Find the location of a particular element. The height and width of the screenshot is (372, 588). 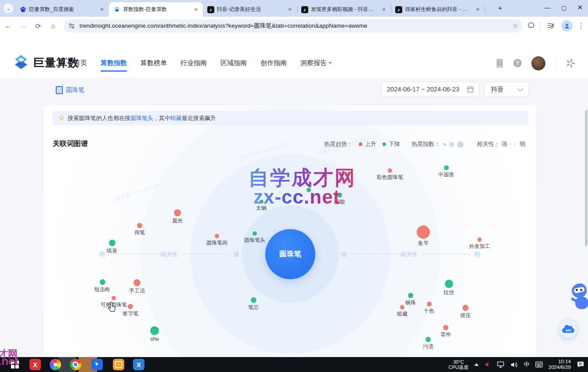

browser-tab-2: ♪抖音-记录美好生活× is located at coordinates (250, 10).